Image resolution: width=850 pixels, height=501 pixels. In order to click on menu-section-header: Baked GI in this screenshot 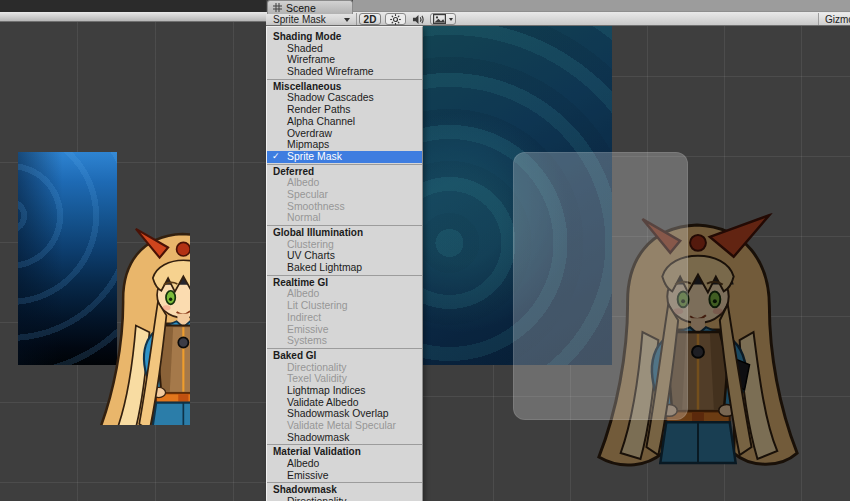, I will do `click(344, 356)`.